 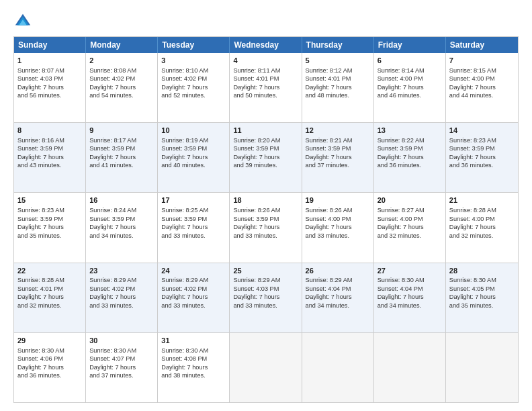 What do you see at coordinates (339, 227) in the screenshot?
I see `day-cell-19: 19Sunrise: 8:26 AMSunset: 4:00 PMDayligh…` at bounding box center [339, 227].